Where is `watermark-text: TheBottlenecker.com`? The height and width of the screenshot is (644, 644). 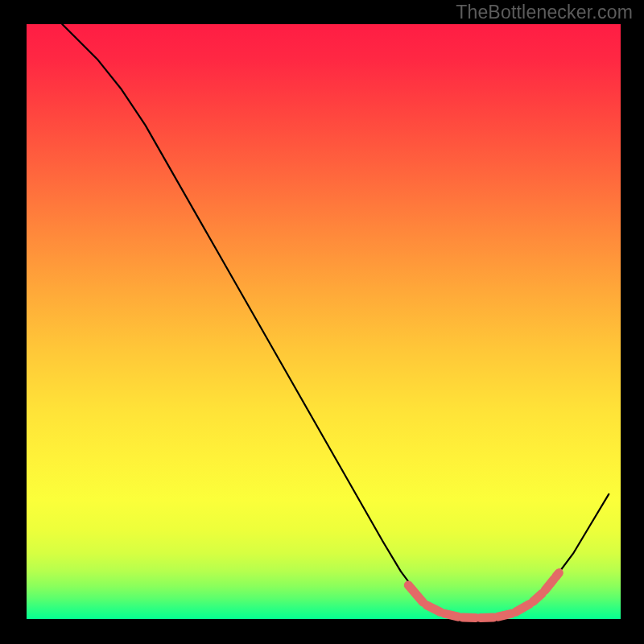 watermark-text: TheBottlenecker.com is located at coordinates (544, 13).